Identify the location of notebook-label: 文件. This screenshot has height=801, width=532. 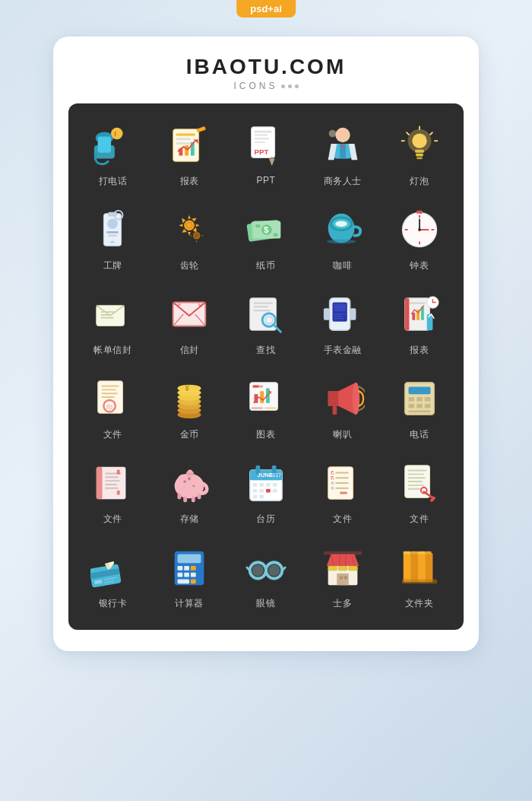
(112, 519).